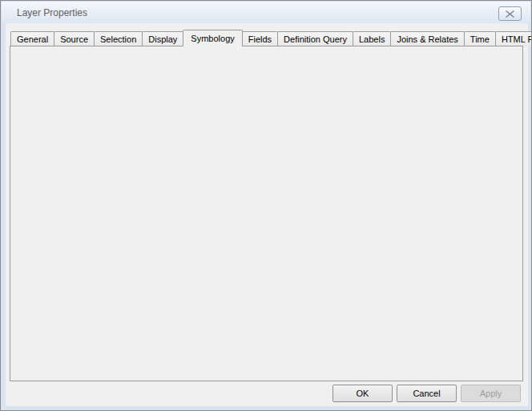 This screenshot has height=411, width=532. I want to click on close-icon, so click(510, 14).